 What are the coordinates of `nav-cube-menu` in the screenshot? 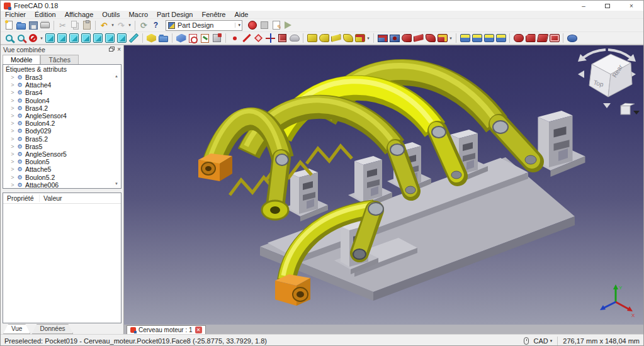 It's located at (630, 109).